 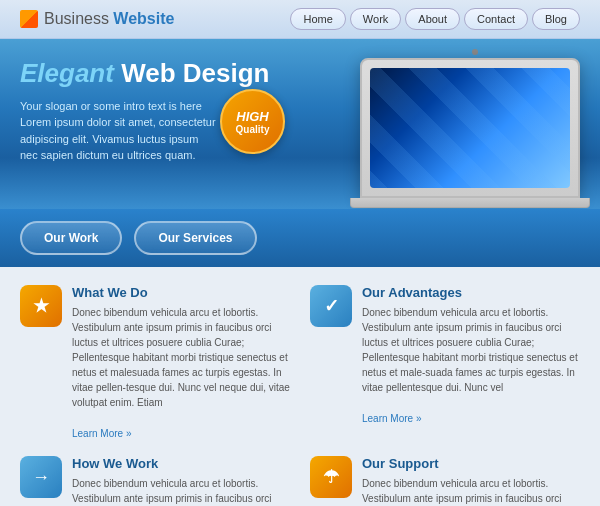 What do you see at coordinates (155, 362) in the screenshot?
I see `feature-card-0: ★What We DoDonec bibendum vehicula arcu …` at bounding box center [155, 362].